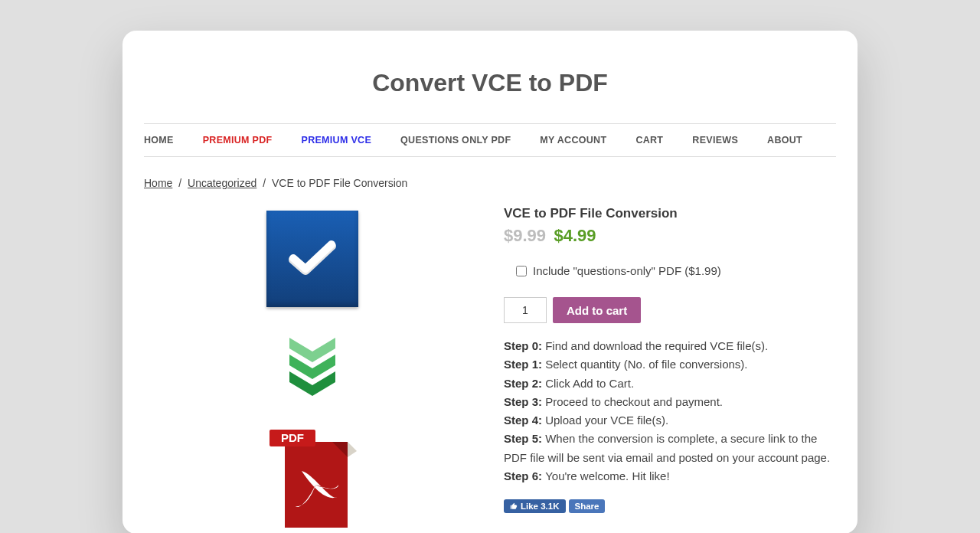 The image size is (980, 533). What do you see at coordinates (670, 365) in the screenshot?
I see `step-line: Step 1: Select quantity (No. of file con…` at bounding box center [670, 365].